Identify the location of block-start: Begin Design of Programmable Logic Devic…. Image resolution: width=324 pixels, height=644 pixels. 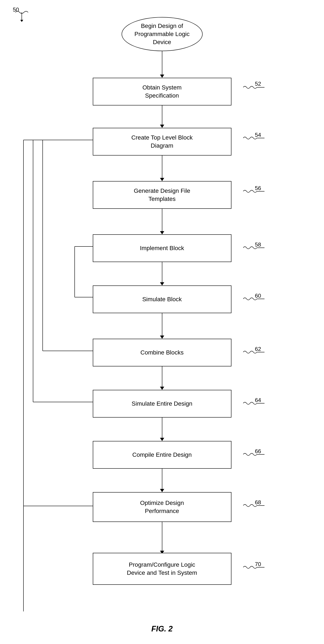
(162, 34).